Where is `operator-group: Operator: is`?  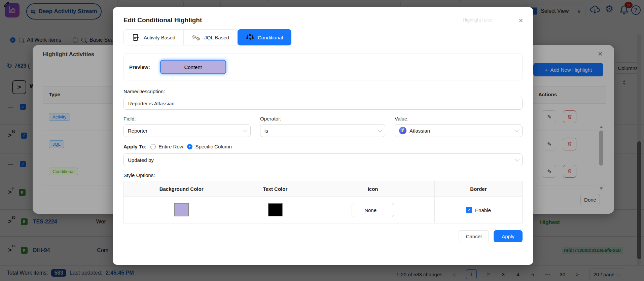
operator-group: Operator: is is located at coordinates (323, 127).